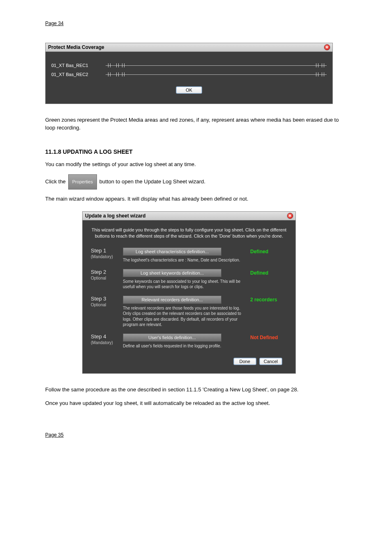 This screenshot has width=392, height=555. I want to click on paragraph: You can modify the settings of your acti…, so click(196, 164).